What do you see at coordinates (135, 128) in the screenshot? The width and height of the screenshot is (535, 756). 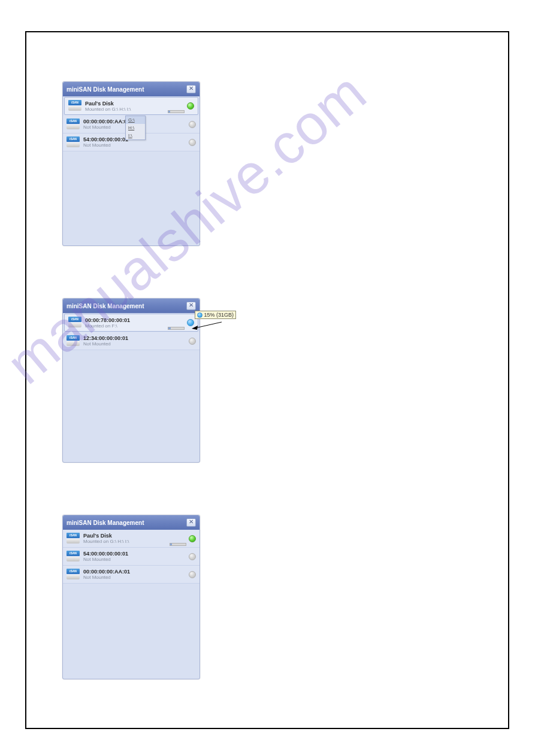 I see `dropdown-item: H:\` at bounding box center [135, 128].